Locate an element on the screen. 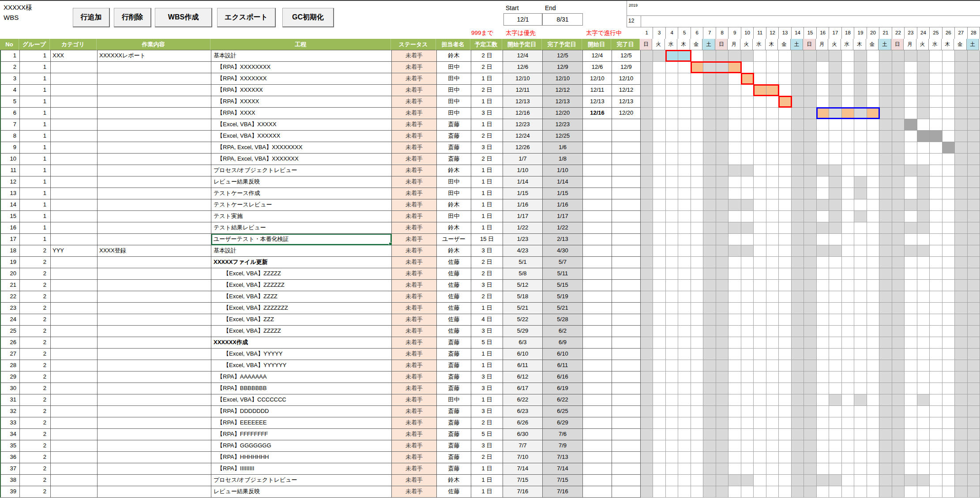  cell-process: テスト実施 is located at coordinates (302, 217).